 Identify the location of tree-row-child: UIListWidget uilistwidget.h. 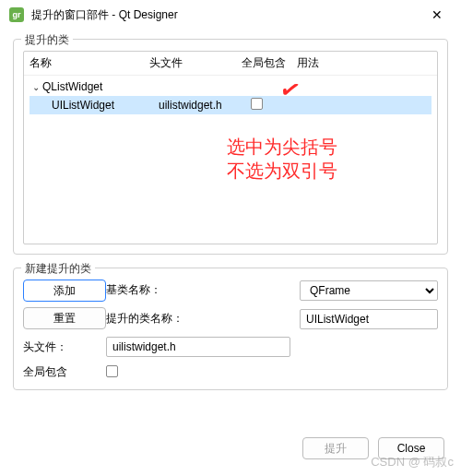
(230, 105).